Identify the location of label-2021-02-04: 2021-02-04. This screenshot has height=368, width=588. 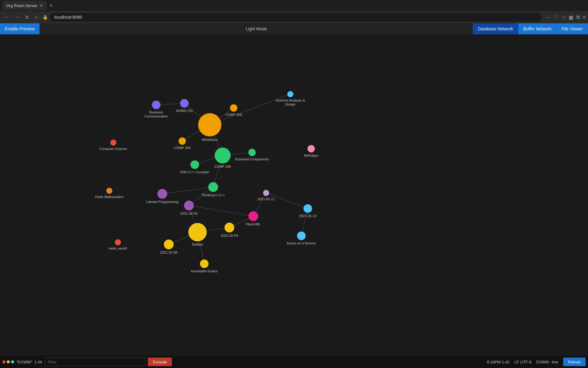
(229, 236).